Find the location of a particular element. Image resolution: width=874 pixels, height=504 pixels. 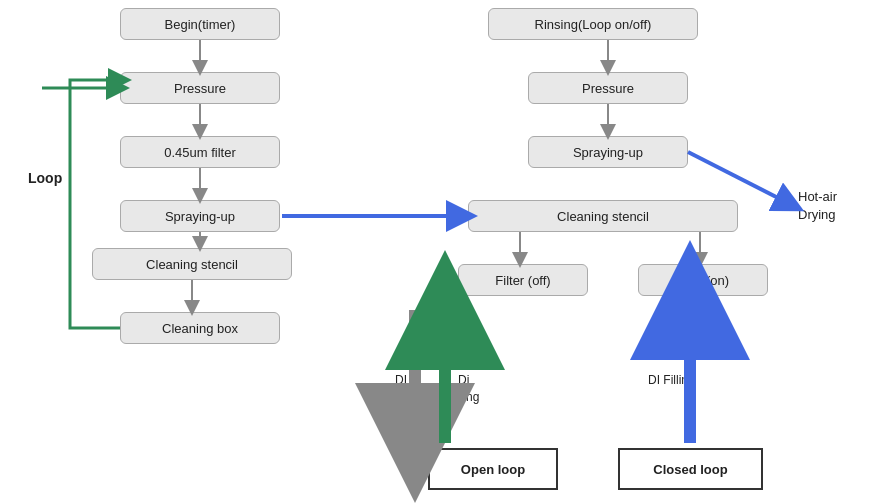

filter-off-box: Filter (off) is located at coordinates (523, 280).